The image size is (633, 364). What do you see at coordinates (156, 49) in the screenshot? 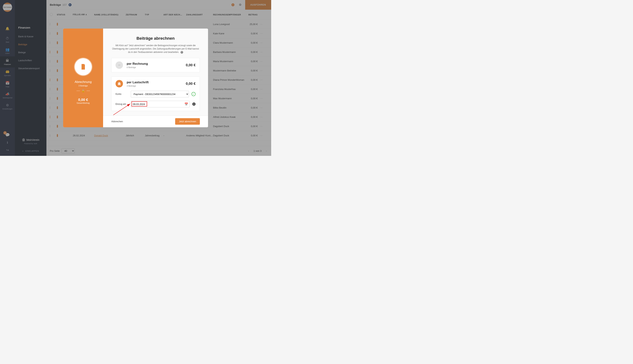
I see `modal-desc: Mit Klick auf "Jetzt abrechnen" werden d…` at bounding box center [156, 49].